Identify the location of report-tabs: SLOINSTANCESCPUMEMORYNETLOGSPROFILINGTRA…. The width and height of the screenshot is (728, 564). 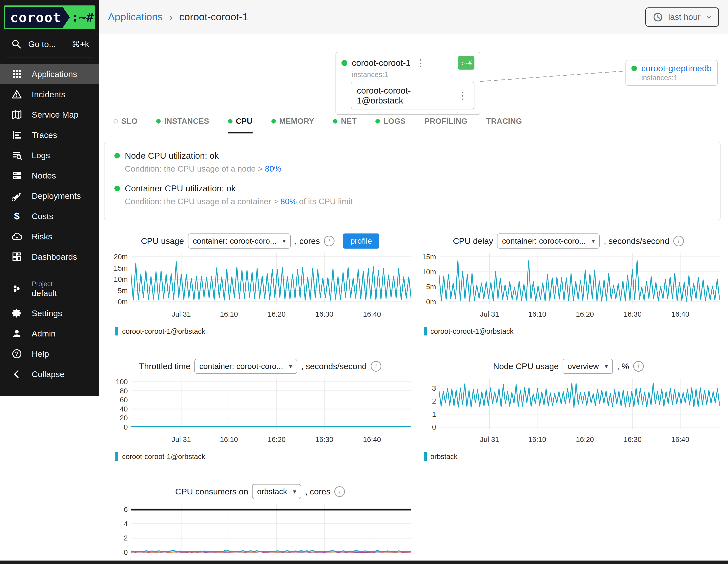
(421, 125).